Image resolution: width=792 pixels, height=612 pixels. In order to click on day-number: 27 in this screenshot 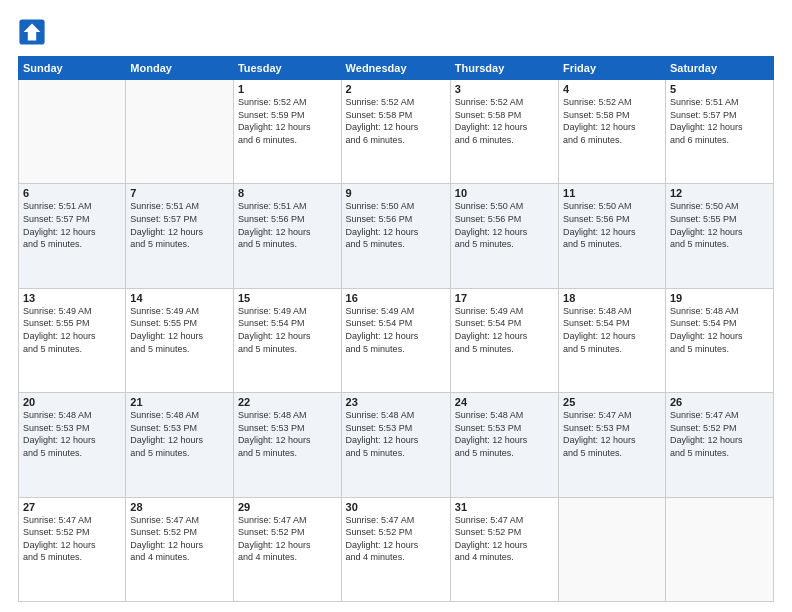, I will do `click(72, 507)`.